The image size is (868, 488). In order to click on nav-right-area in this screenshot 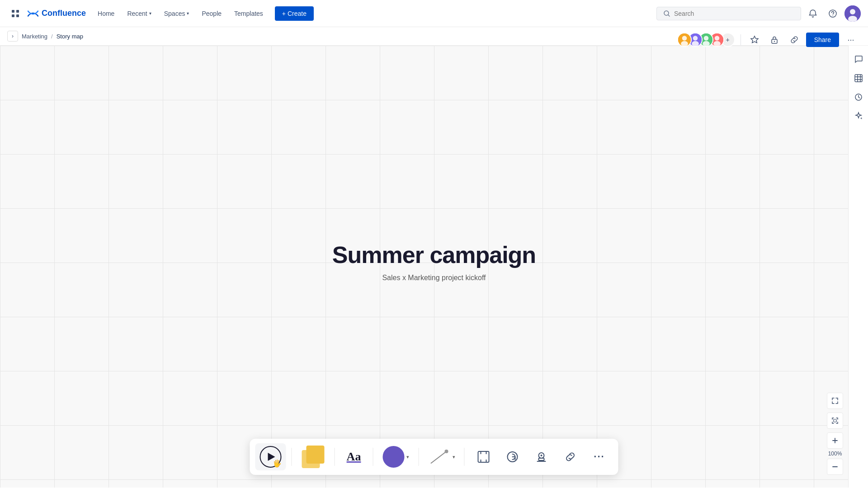, I will do `click(759, 14)`.